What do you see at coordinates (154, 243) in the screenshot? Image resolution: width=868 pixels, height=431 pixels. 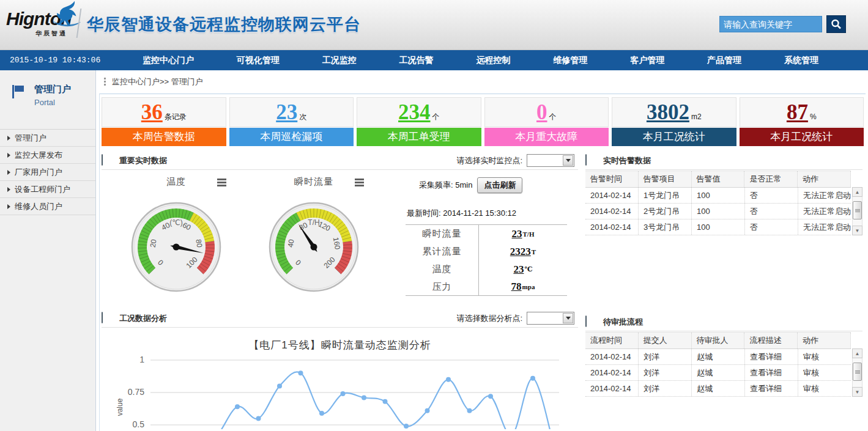 I see `svg-text: 20` at bounding box center [154, 243].